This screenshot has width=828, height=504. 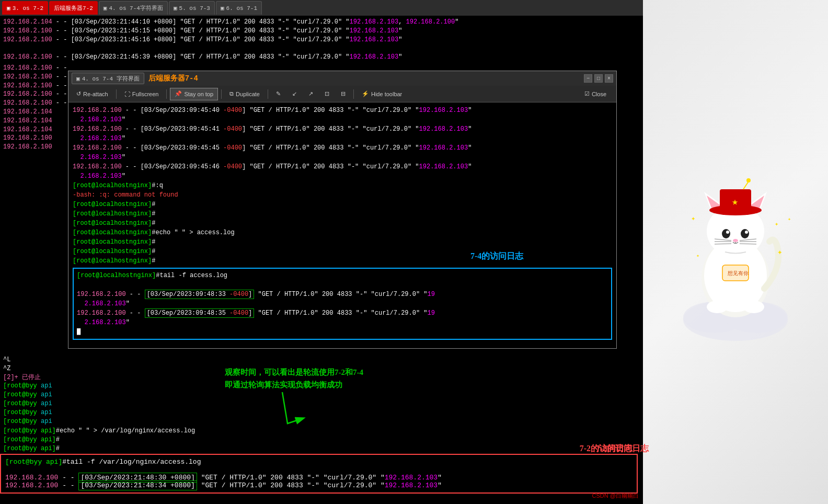 What do you see at coordinates (342, 251) in the screenshot?
I see `shell-prompt-5: [root@localhostnginx]#` at bounding box center [342, 251].